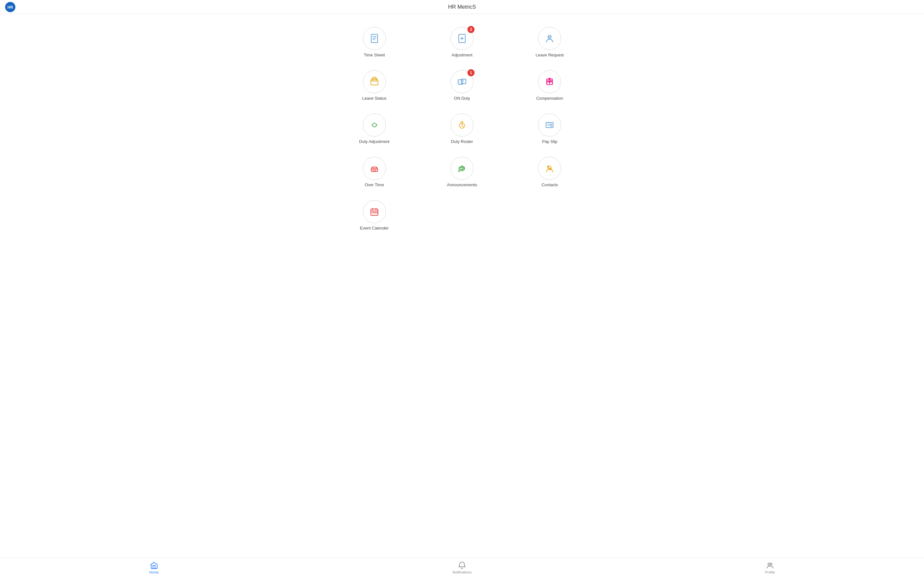 The height and width of the screenshot is (577, 924). Describe the element at coordinates (550, 172) in the screenshot. I see `menu-item-contacts: Contacts` at that location.